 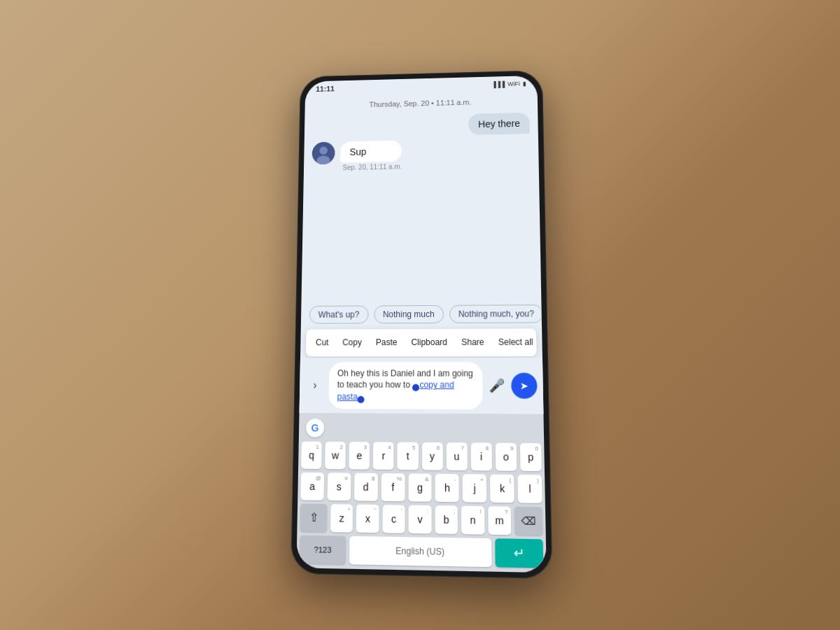 I want to click on toolbar-select-all: Select all, so click(x=516, y=342).